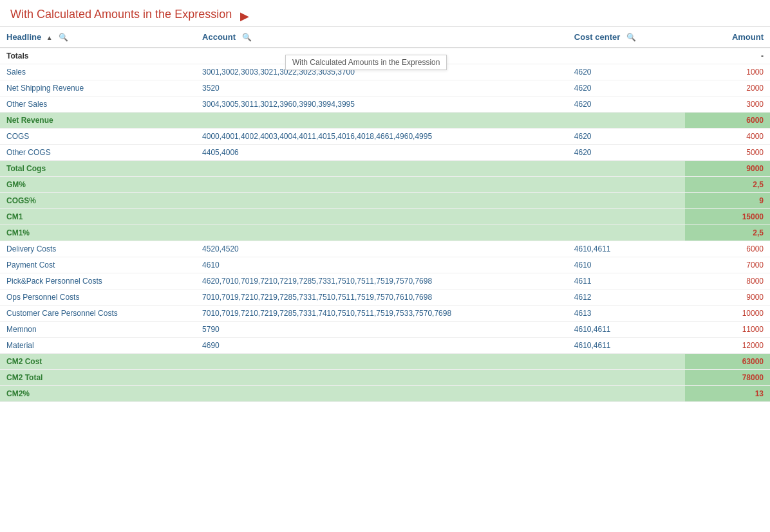 This screenshot has width=770, height=532. Describe the element at coordinates (728, 136) in the screenshot. I see `amount-cell: 4000` at that location.